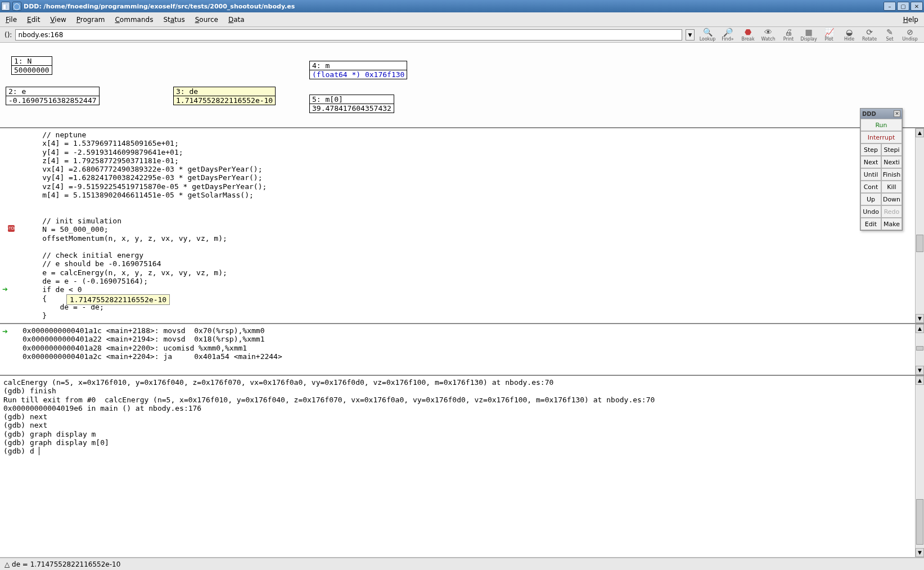 Image resolution: width=924 pixels, height=570 pixels. I want to click on rotate-icon: ⟳, so click(869, 32).